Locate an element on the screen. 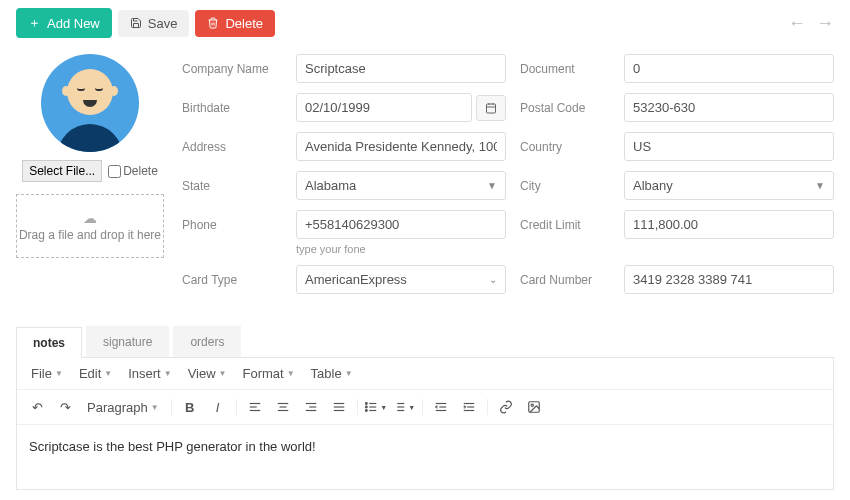  italic-icon: I is located at coordinates (218, 407).